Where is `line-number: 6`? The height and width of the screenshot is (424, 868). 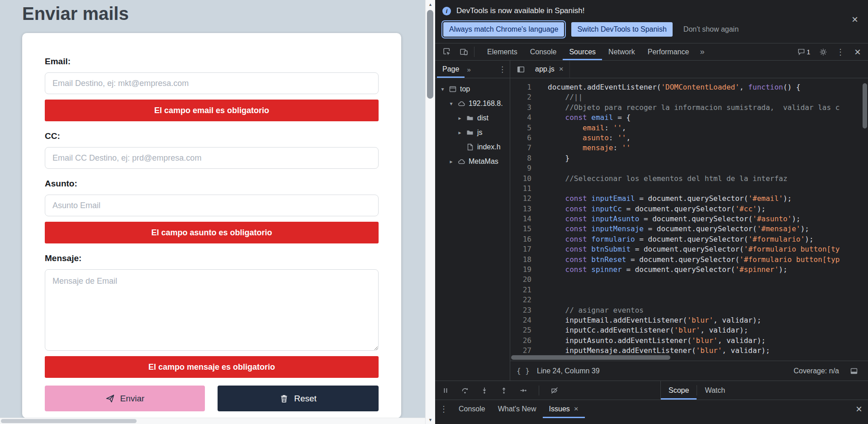
line-number: 6 is located at coordinates (521, 138).